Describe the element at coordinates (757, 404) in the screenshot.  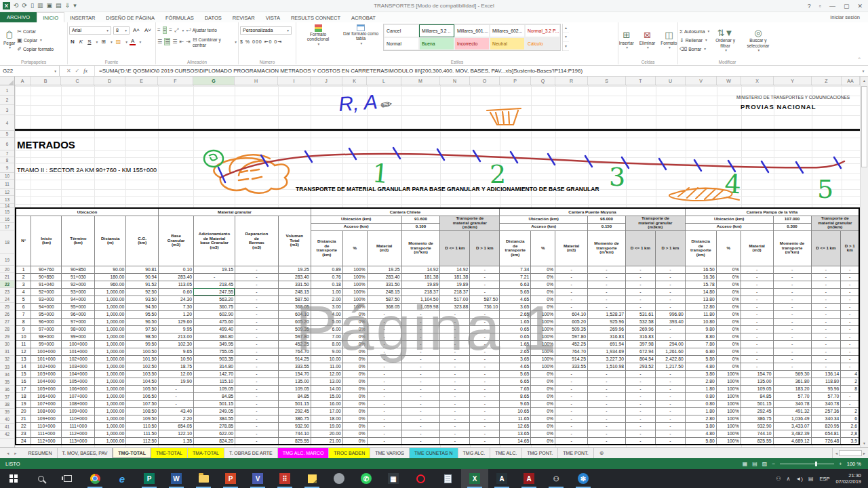
I see `table-cell: 501.15` at that location.